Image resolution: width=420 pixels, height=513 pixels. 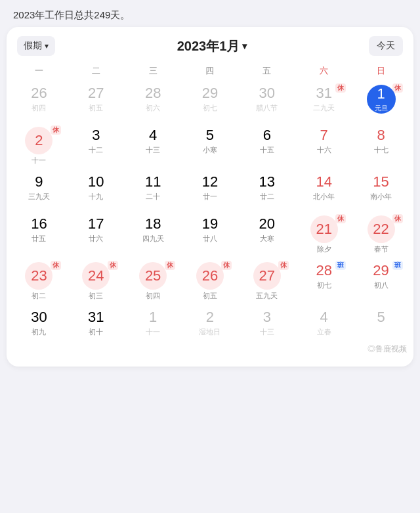 I want to click on day-cell: 休24初三, so click(x=96, y=282).